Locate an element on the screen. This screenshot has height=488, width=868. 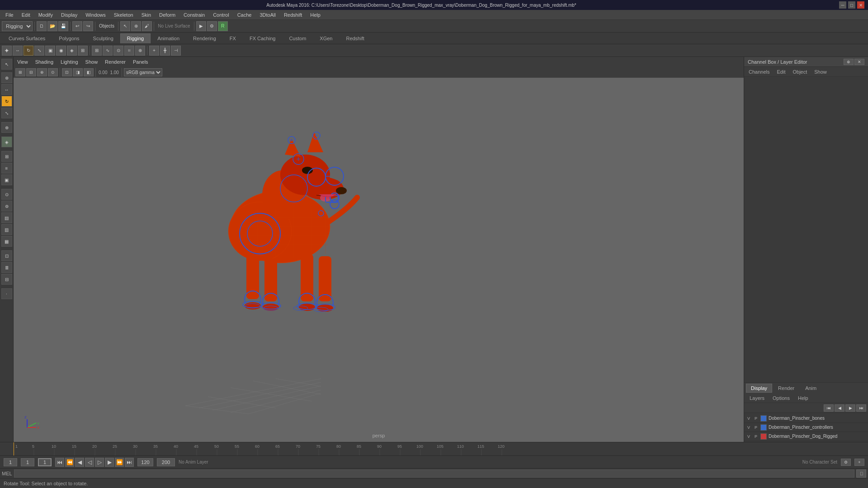
le-options: Options is located at coordinates (781, 398).